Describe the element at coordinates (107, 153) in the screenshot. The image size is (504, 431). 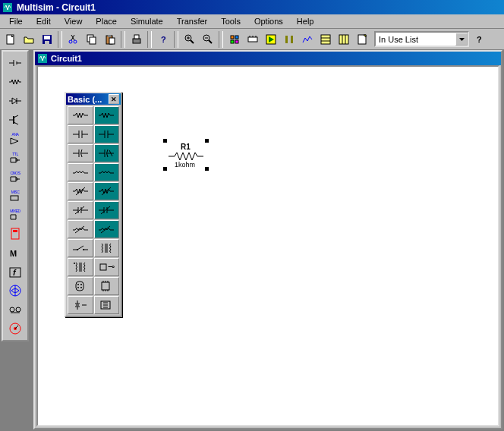
I see `polarized-cap-virtual-button` at that location.